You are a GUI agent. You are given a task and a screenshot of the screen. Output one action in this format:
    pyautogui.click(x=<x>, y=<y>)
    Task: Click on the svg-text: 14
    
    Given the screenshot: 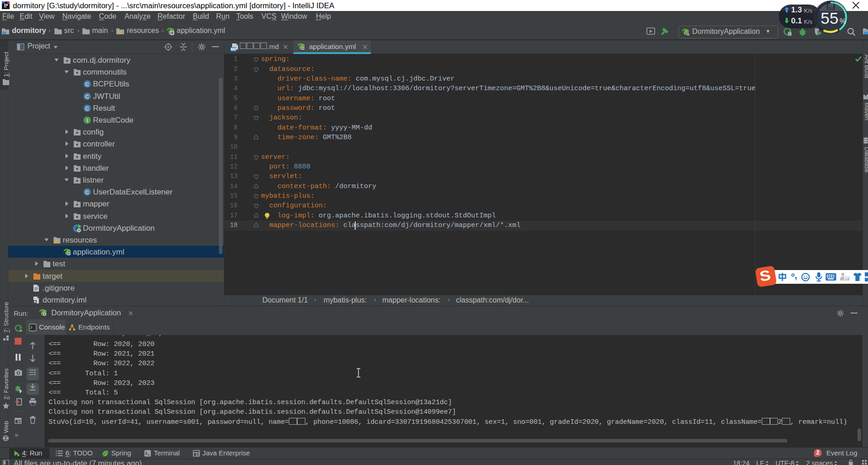 What is the action you would take?
    pyautogui.click(x=847, y=279)
    